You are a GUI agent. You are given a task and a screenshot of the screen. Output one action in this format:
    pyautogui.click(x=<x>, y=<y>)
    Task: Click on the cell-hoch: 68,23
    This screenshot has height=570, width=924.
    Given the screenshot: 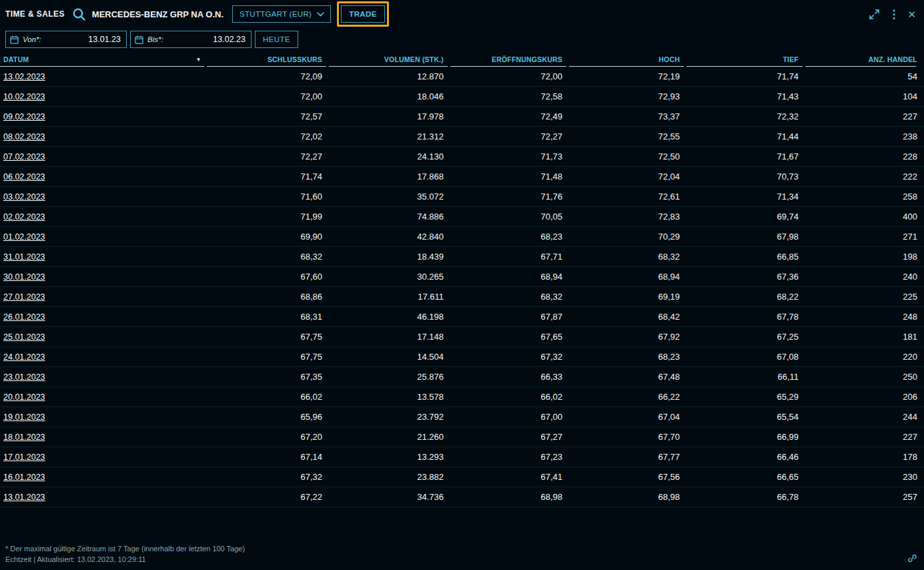 What is the action you would take?
    pyautogui.click(x=628, y=356)
    